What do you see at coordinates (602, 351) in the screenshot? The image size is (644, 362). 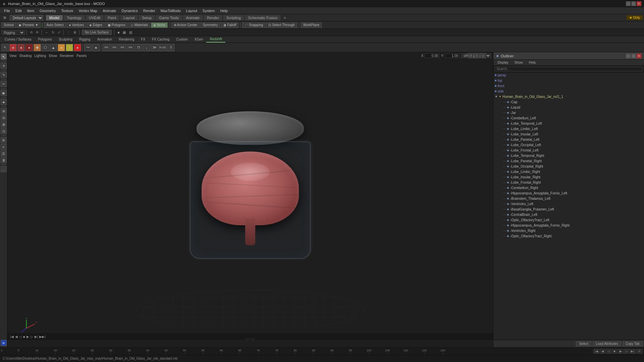 I see `play-prev-frame: ◀` at bounding box center [602, 351].